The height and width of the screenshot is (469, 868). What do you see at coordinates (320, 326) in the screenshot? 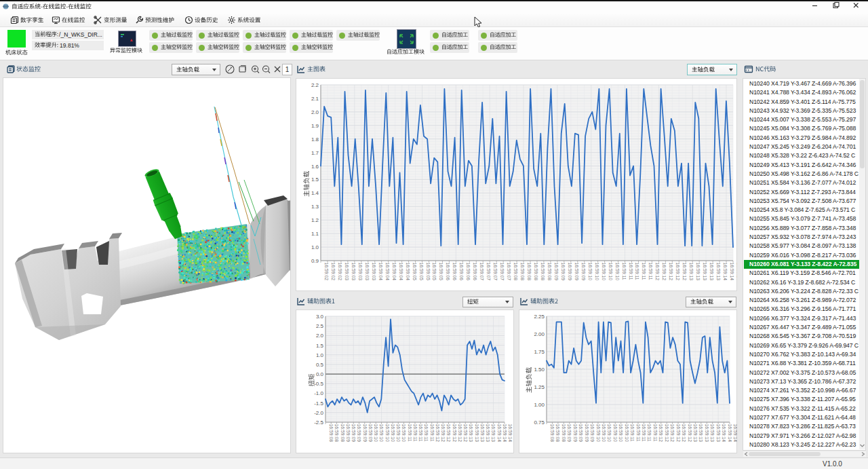
I see `svg-text: 2.5` at bounding box center [320, 326].